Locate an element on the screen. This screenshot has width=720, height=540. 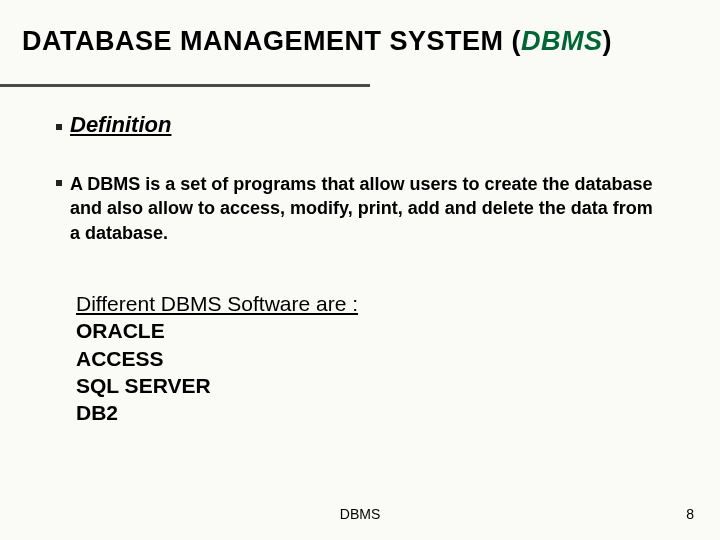
software-item: SQL SERVER is located at coordinates (217, 386).